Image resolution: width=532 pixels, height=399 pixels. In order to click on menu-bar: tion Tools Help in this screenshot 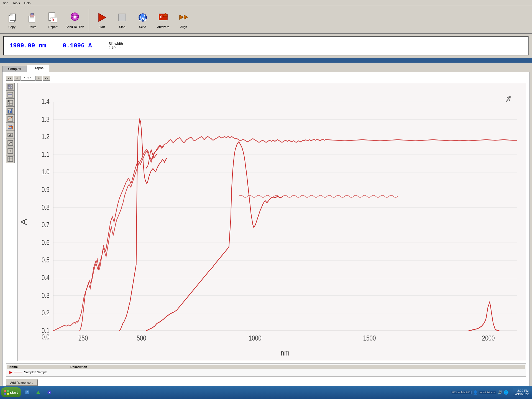, I will do `click(266, 3)`.